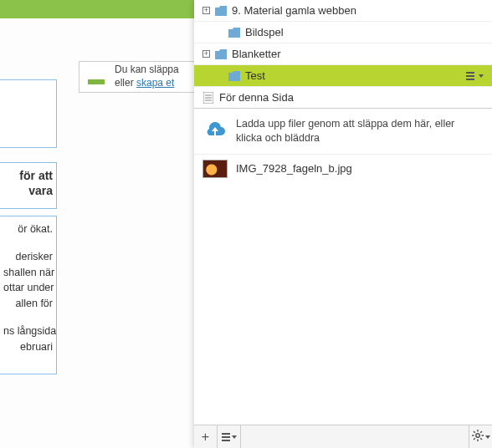 The image size is (492, 448). What do you see at coordinates (353, 75) in the screenshot?
I see `folder-label: Test` at bounding box center [353, 75].